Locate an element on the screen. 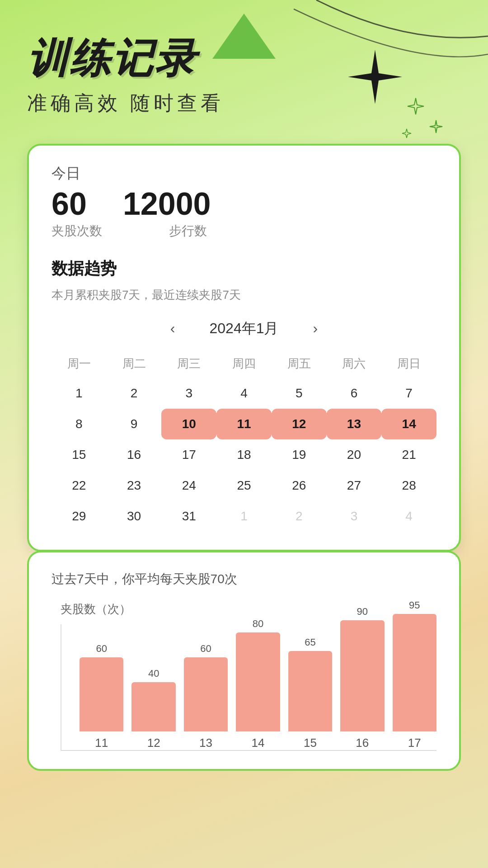 Image resolution: width=488 pixels, height=868 pixels. cal-day-23: 23 is located at coordinates (134, 486).